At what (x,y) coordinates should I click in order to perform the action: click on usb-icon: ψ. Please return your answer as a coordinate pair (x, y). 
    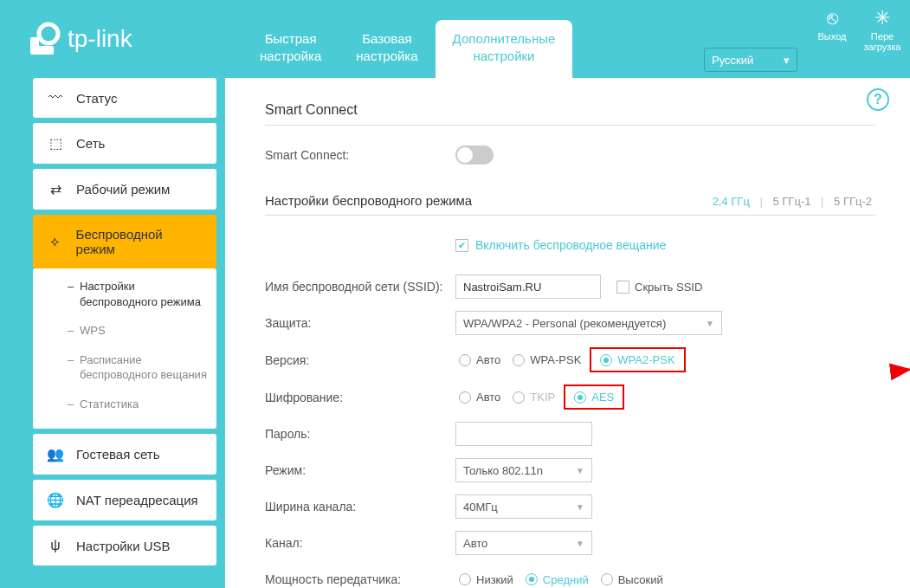
    Looking at the image, I should click on (55, 546).